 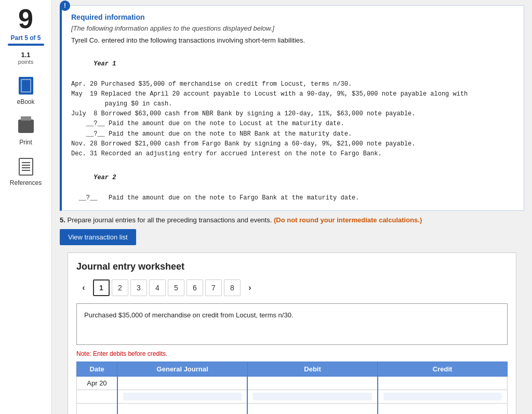 What do you see at coordinates (97, 383) in the screenshot?
I see `date-cell-1: Apr 20` at bounding box center [97, 383].